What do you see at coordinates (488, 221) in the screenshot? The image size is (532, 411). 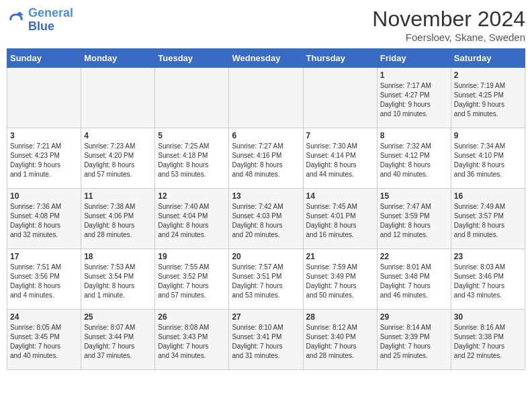 I see `day-info: Sunrise: 7:49 AM Sunset: 3:57 PM Dayligh…` at bounding box center [488, 221].